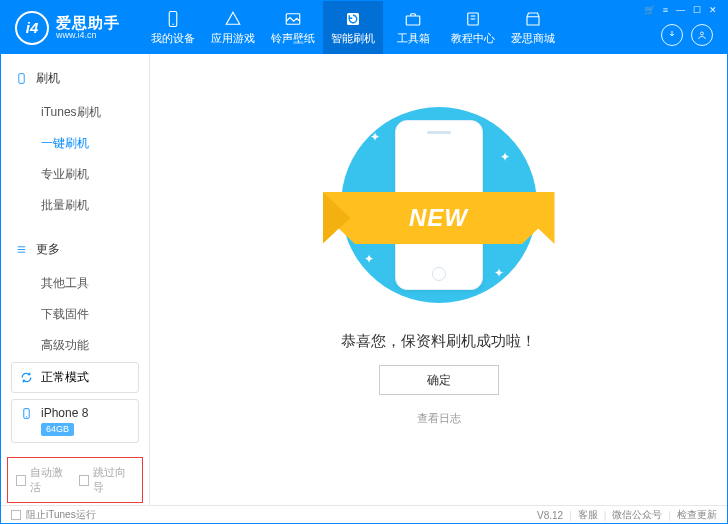 The image size is (728, 524). I want to click on user-button, so click(702, 35).